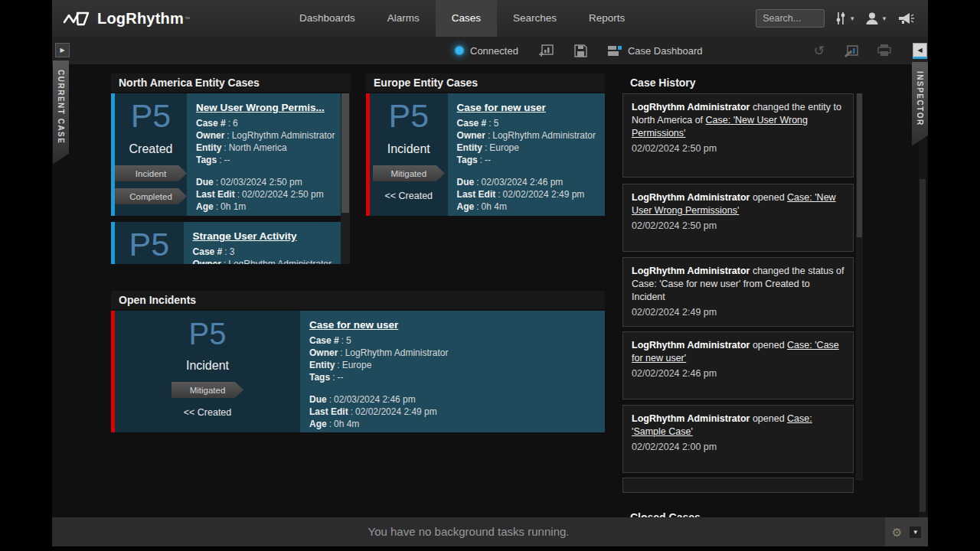  I want to click on announcements-button, so click(906, 18).